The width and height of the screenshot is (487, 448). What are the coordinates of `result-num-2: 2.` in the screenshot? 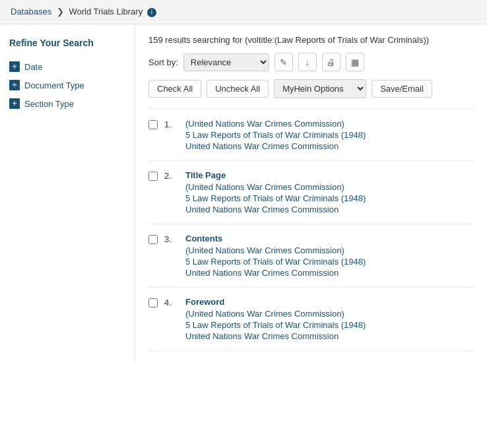 It's located at (172, 176).